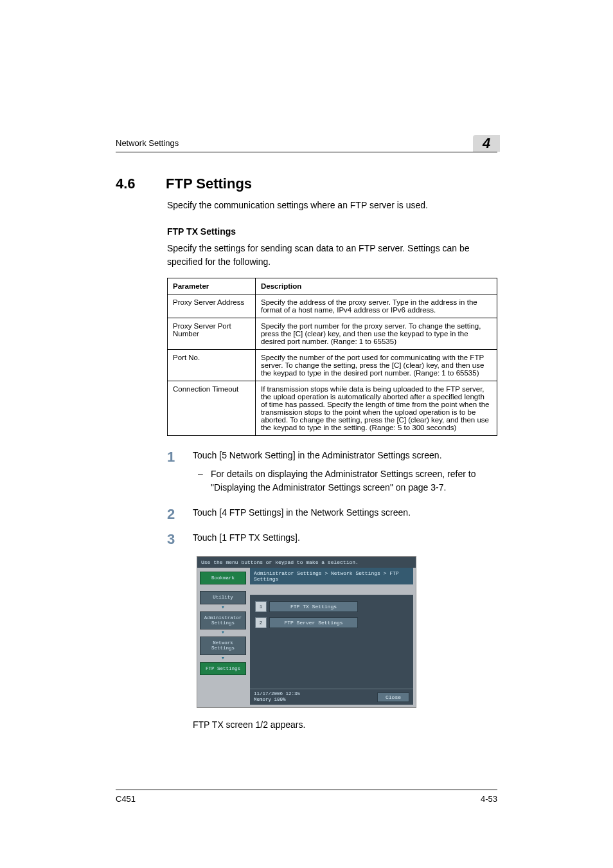  What do you see at coordinates (332, 513) in the screenshot?
I see `step-2: Touch [4 FTP Settings] in the Network Se…` at bounding box center [332, 513].